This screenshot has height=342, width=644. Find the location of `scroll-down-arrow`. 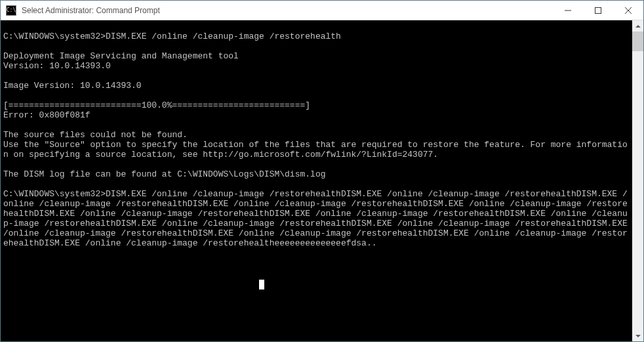

scroll-down-arrow is located at coordinates (637, 336).